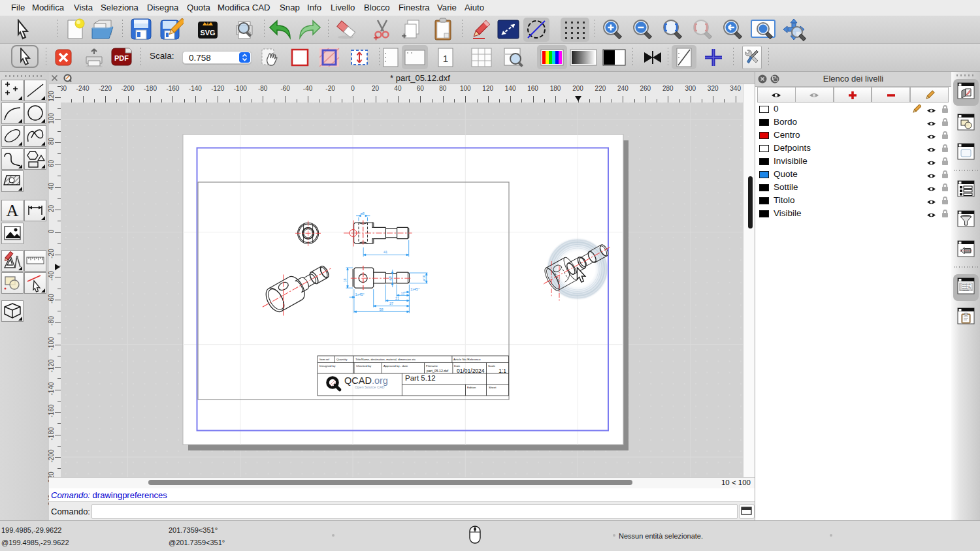  What do you see at coordinates (122, 58) in the screenshot?
I see `svg-text: PDF` at bounding box center [122, 58].